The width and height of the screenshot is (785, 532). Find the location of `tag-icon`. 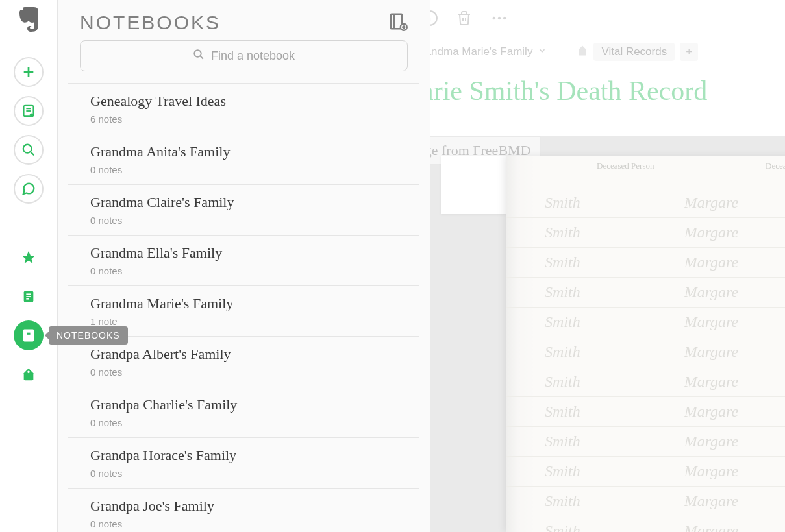

tag-icon is located at coordinates (582, 52).